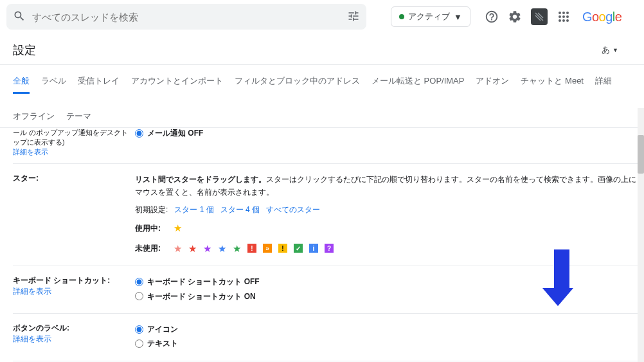 This screenshot has width=644, height=362. What do you see at coordinates (552, 82) in the screenshot?
I see `tab-7: チャットと Meet` at bounding box center [552, 82].